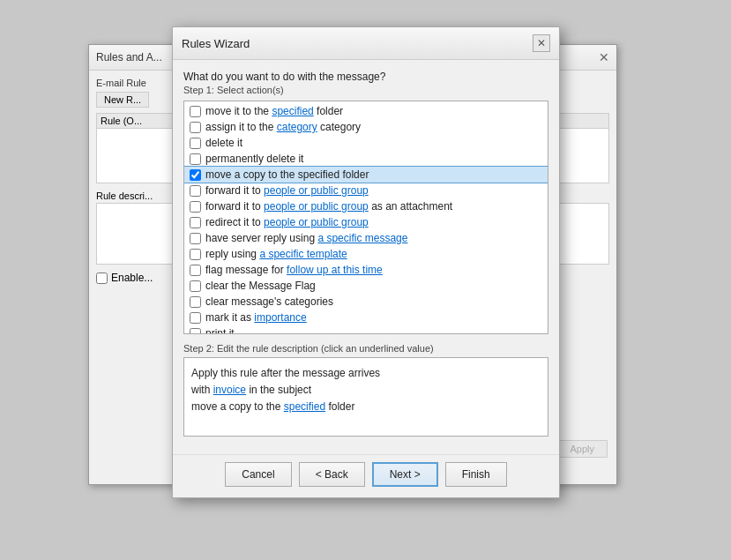 The width and height of the screenshot is (731, 560). I want to click on action14-checkbox, so click(196, 317).